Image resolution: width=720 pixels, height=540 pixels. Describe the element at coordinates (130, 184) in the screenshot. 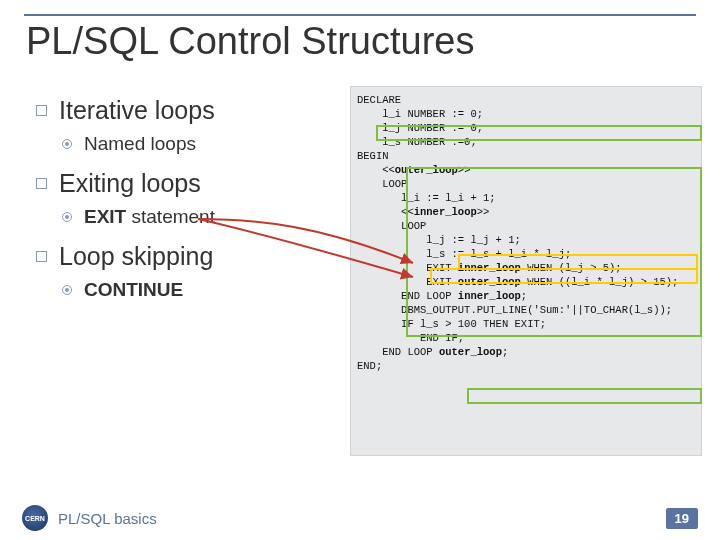

I see `bullet-exiting: Exiting loops` at that location.